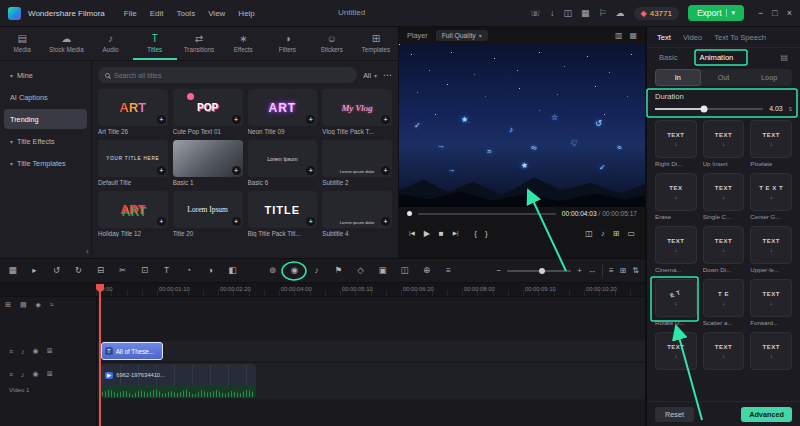 Image resolution: width=800 pixels, height=426 pixels. I want to click on play-button: ▶, so click(427, 234).